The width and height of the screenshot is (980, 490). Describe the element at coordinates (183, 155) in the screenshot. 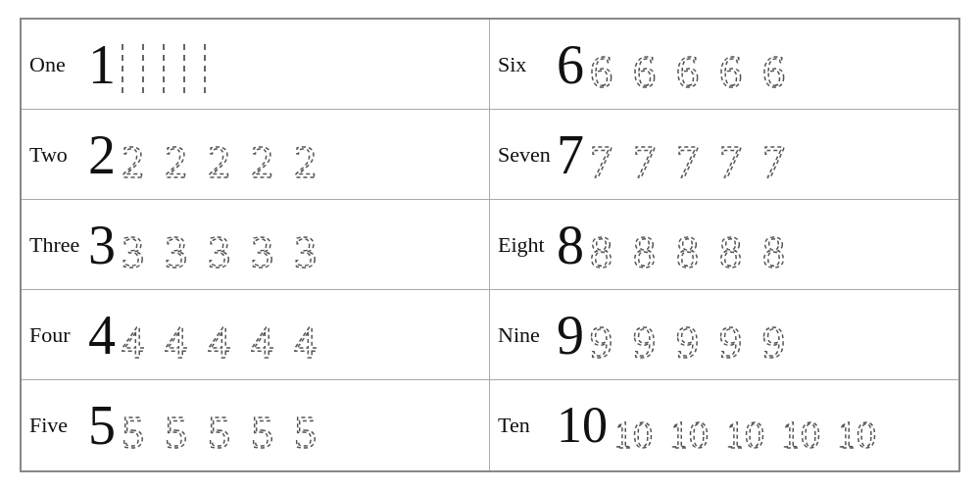

I see `trace-two-2: 2` at that location.